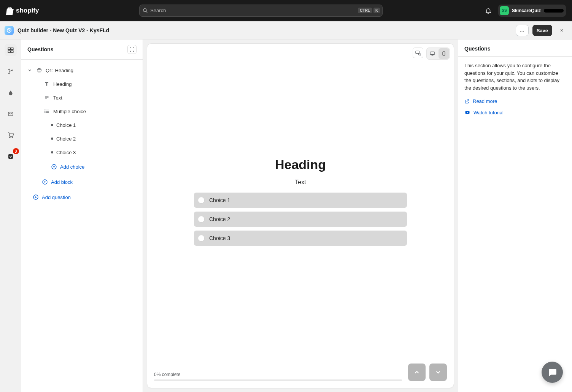 The width and height of the screenshot is (572, 392). I want to click on tree-block-heading: Heading, so click(82, 84).